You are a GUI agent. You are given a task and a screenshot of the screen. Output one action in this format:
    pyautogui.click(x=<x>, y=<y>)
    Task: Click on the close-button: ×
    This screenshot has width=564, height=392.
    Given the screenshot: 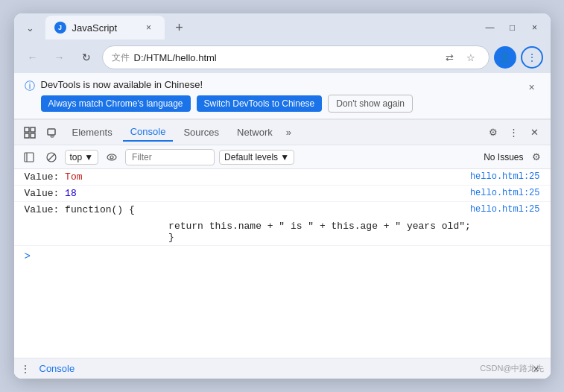 What is the action you would take?
    pyautogui.click(x=535, y=28)
    